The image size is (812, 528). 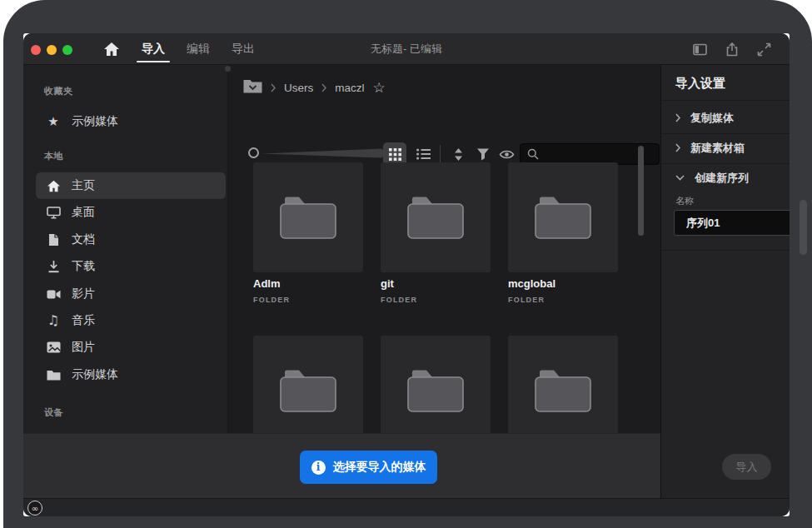 I want to click on favorites-section-label: 收藏夹, so click(x=58, y=92).